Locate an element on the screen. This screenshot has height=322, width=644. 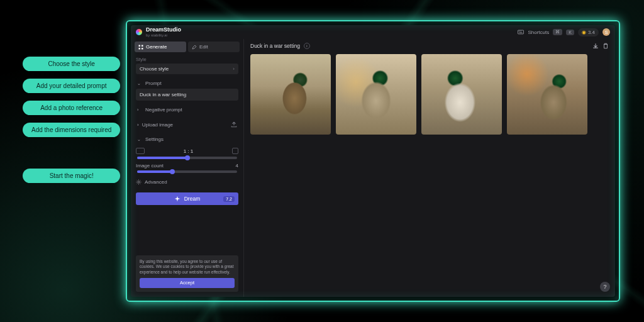
prompt-section: ⌄ Prompt Duck in a war setting is located at coordinates (187, 89).